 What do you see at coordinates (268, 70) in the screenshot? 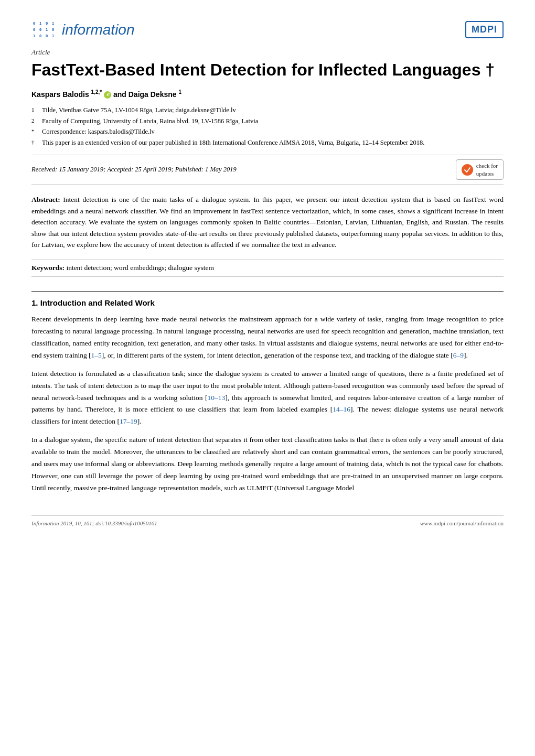
I see `paper-title: FastText-Based Intent Detection for Infl…` at bounding box center [268, 70].